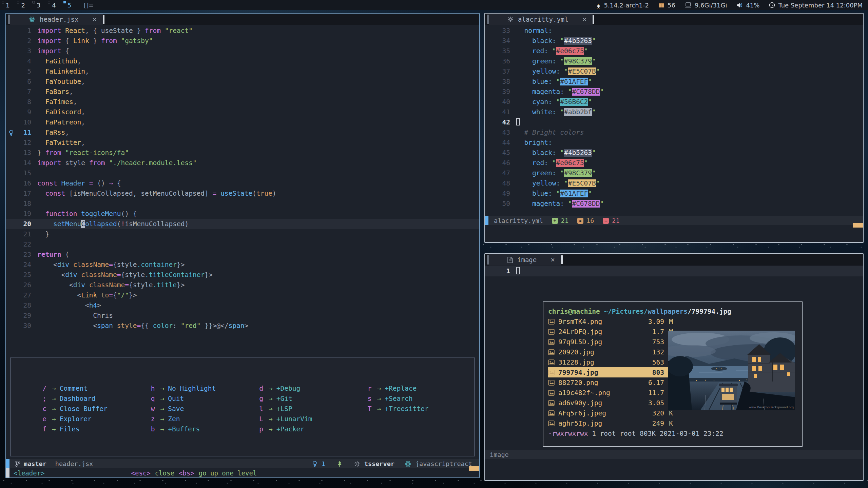  I want to click on file-row: ad6v90y.jpg3.05M, so click(611, 403).